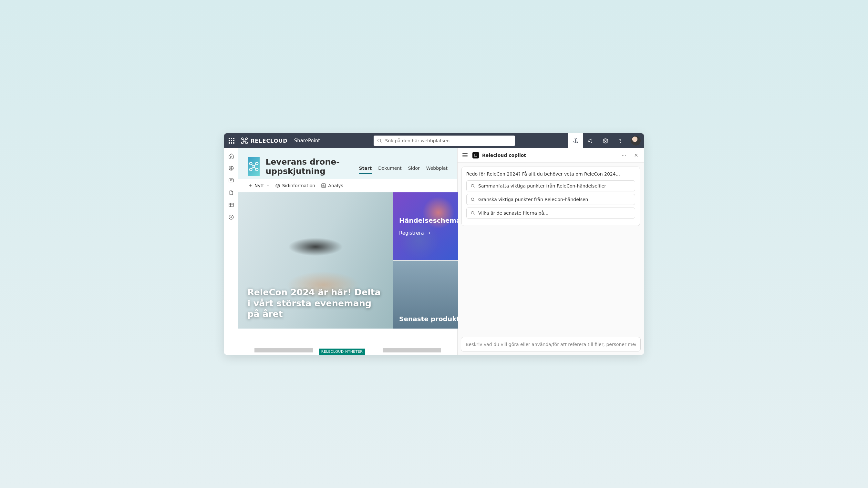 Image resolution: width=868 pixels, height=488 pixels. What do you see at coordinates (231, 205) in the screenshot?
I see `rail-lists-button` at bounding box center [231, 205].